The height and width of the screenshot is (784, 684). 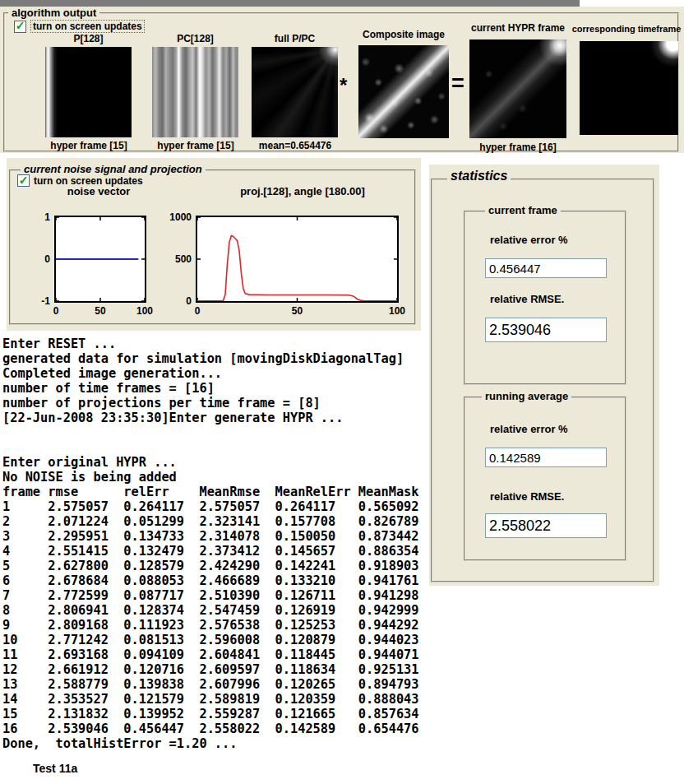 I want to click on image-composite, so click(x=404, y=92).